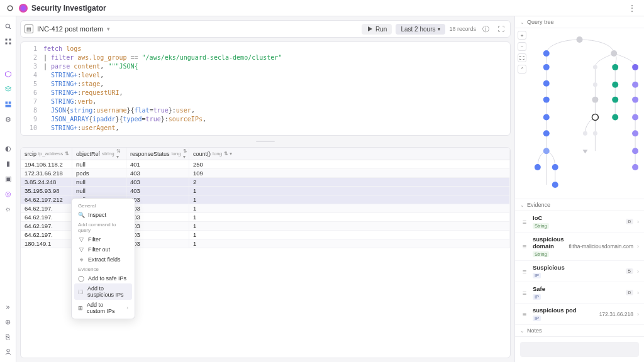  Describe the element at coordinates (47, 153) in the screenshot. I see `col-header-srcip: srcip ip_address ⇅` at that location.